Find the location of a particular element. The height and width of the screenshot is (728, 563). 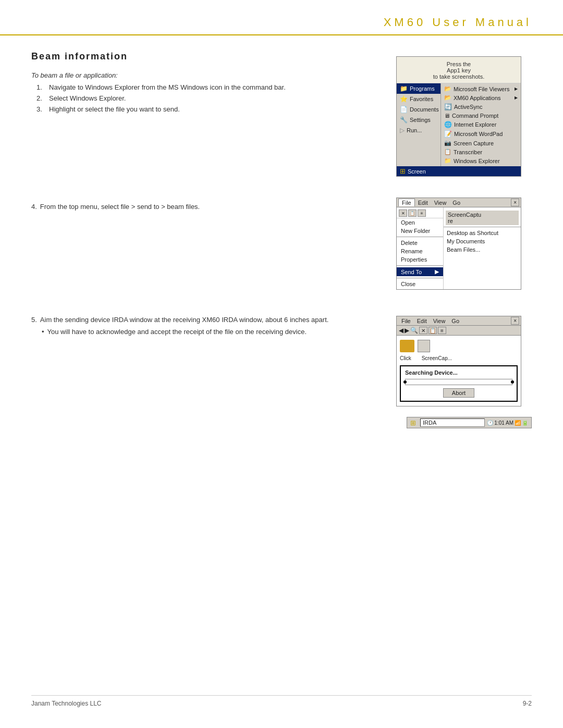

search-labels: Click ScreenCap... is located at coordinates (459, 359).